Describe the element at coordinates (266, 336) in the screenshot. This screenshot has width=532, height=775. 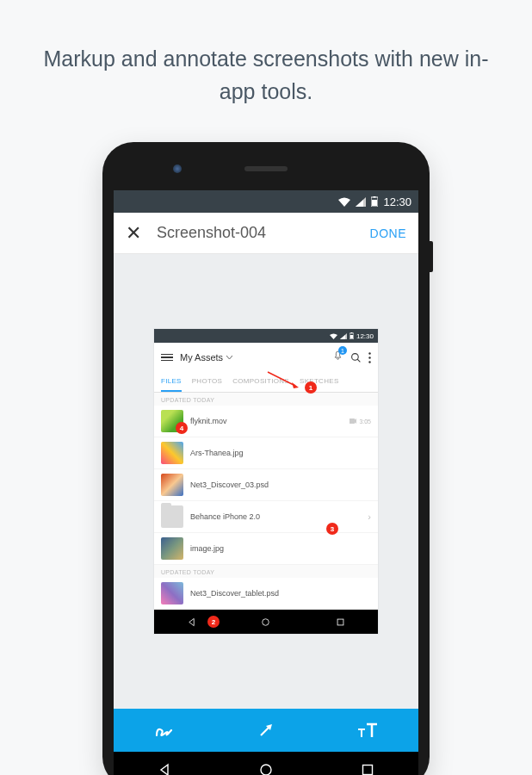
I see `inner-statusbar: 12:30` at that location.